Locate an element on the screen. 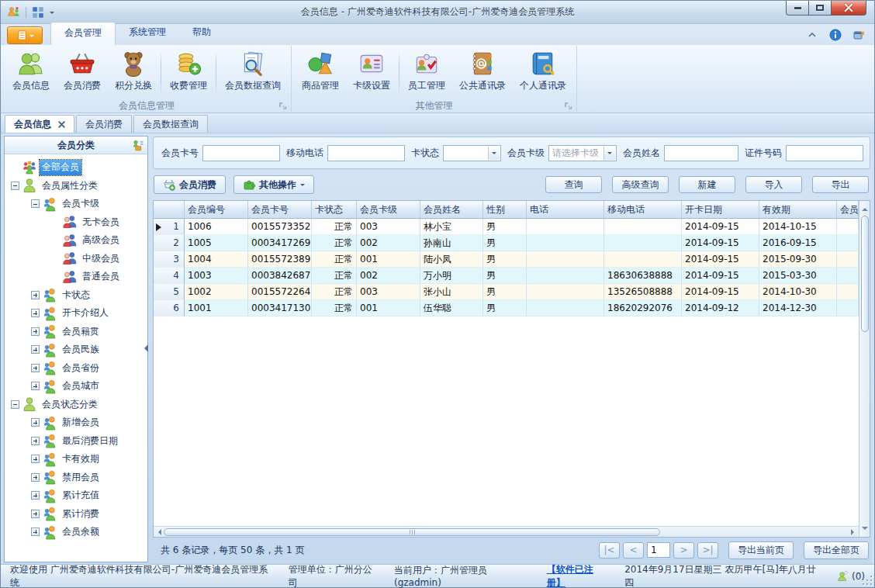 This screenshot has width=875, height=588. row-selector: 6 is located at coordinates (169, 309).